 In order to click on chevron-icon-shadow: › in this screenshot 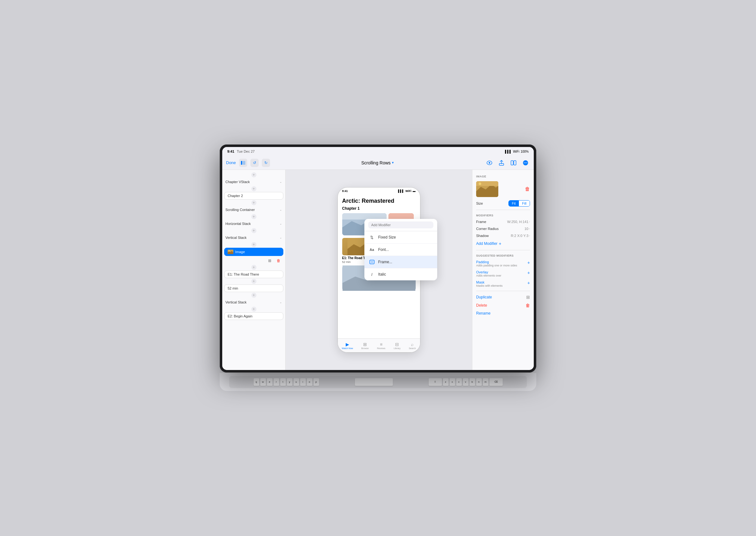, I will do `click(530, 236)`.